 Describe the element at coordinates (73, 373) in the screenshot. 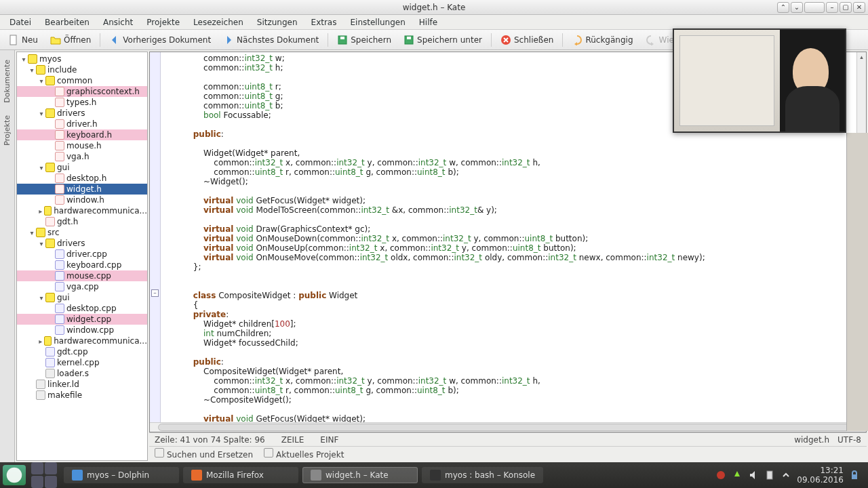

I see `tree-item-label: loader.s` at that location.